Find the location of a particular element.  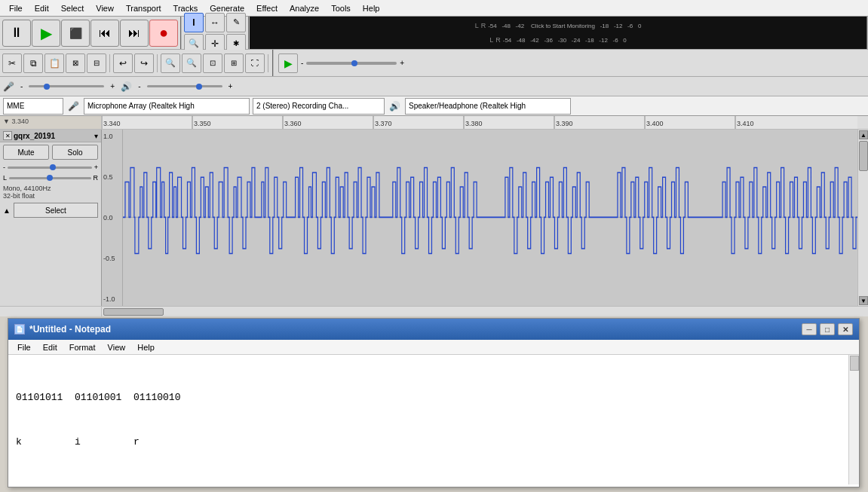

menu-bar: File Edit Select View Transport Tracks G… is located at coordinates (434, 8).